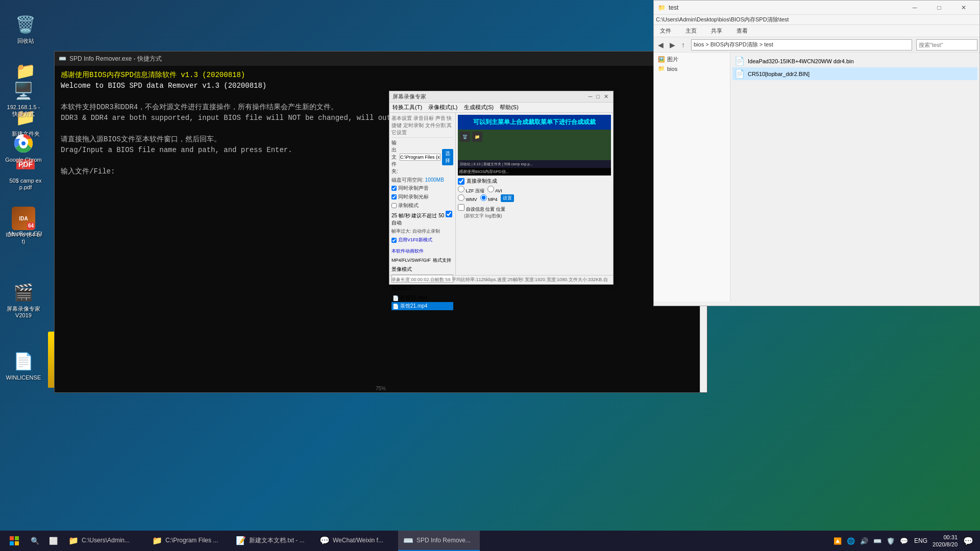 This screenshot has height=551, width=980. Describe the element at coordinates (35, 541) in the screenshot. I see `search-button: 🔍` at that location.